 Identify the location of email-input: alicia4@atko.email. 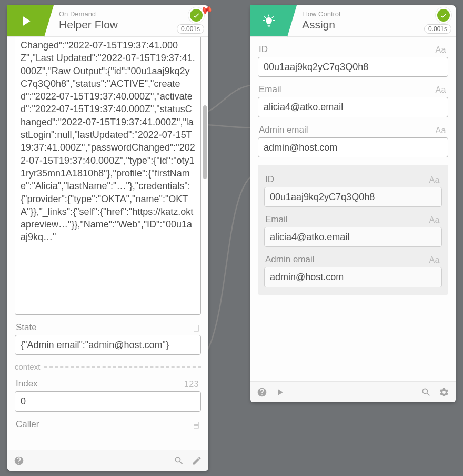
(353, 107).